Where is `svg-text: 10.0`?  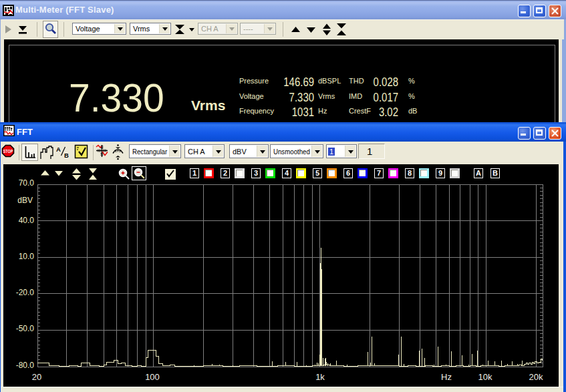
svg-text: 10.0 is located at coordinates (27, 256).